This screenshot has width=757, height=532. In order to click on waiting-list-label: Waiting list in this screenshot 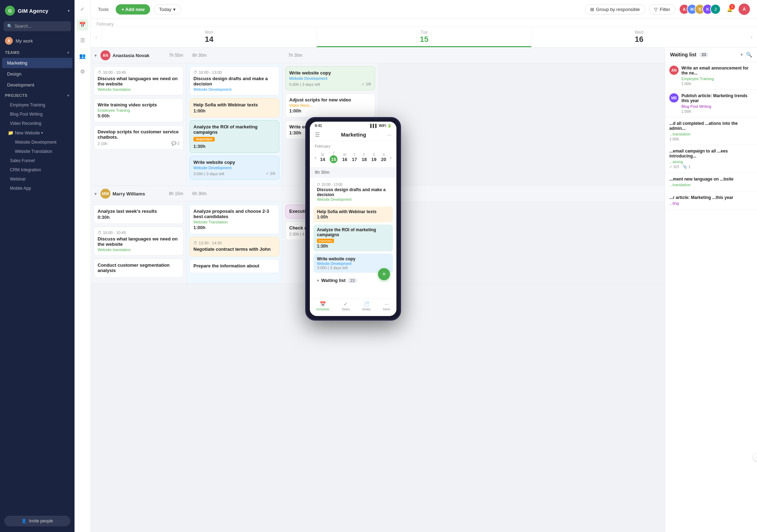, I will do `click(683, 55)`.